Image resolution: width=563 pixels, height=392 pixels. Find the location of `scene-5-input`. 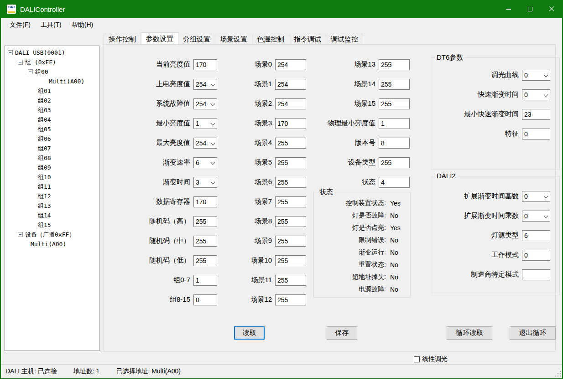

scene-5-input is located at coordinates (291, 163).